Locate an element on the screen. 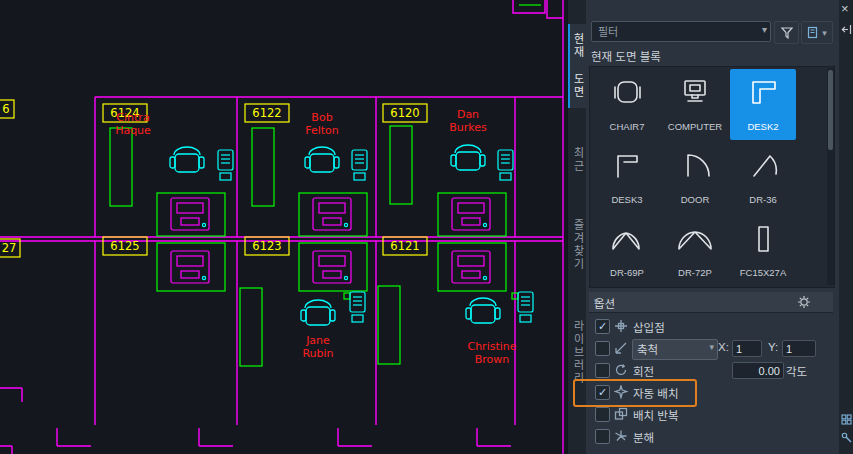  filter-edit-button is located at coordinates (786, 32).